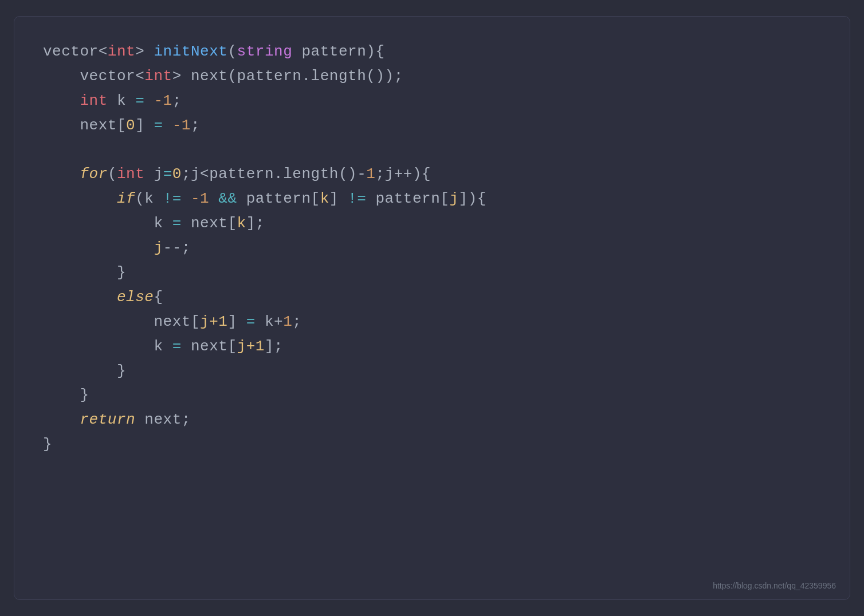  What do you see at coordinates (432, 248) in the screenshot?
I see `code-line-9: j--;` at bounding box center [432, 248].